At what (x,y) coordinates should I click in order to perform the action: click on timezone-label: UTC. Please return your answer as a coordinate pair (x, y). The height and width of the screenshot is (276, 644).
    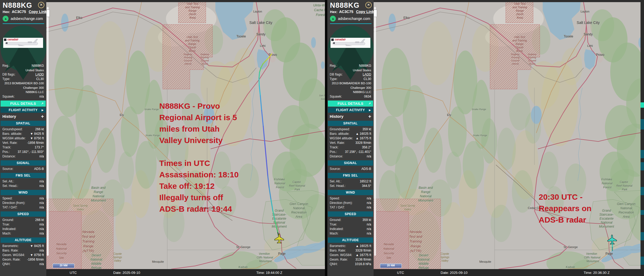
    Looking at the image, I should click on (73, 273).